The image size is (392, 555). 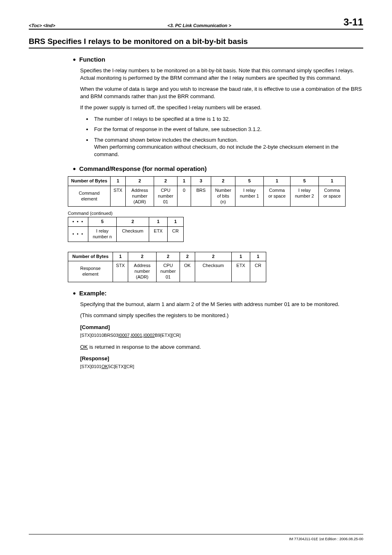 I want to click on td-label: Response element, so click(x=90, y=272).